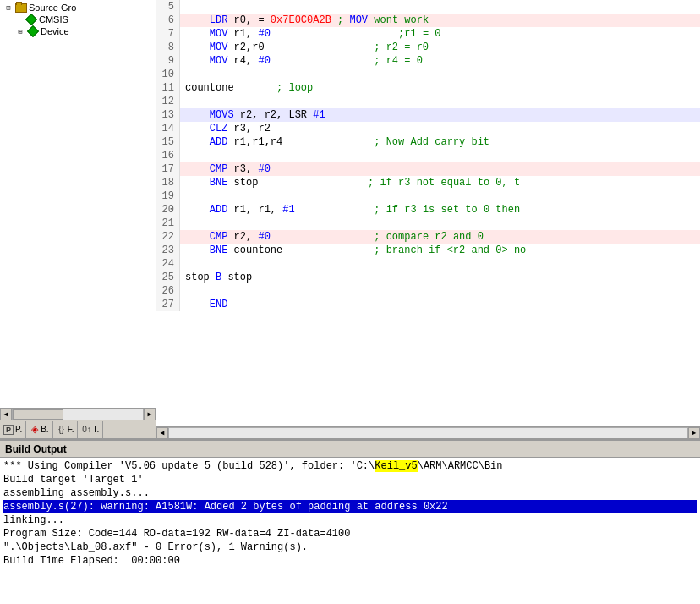 Image resolution: width=700 pixels, height=604 pixels. What do you see at coordinates (168, 210) in the screenshot?
I see `line-number: 20` at bounding box center [168, 210].